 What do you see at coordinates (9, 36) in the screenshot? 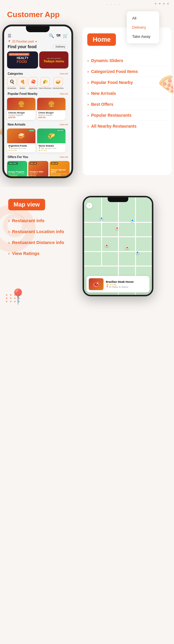
I see `hamburger-icon: ☰` at bounding box center [9, 36].